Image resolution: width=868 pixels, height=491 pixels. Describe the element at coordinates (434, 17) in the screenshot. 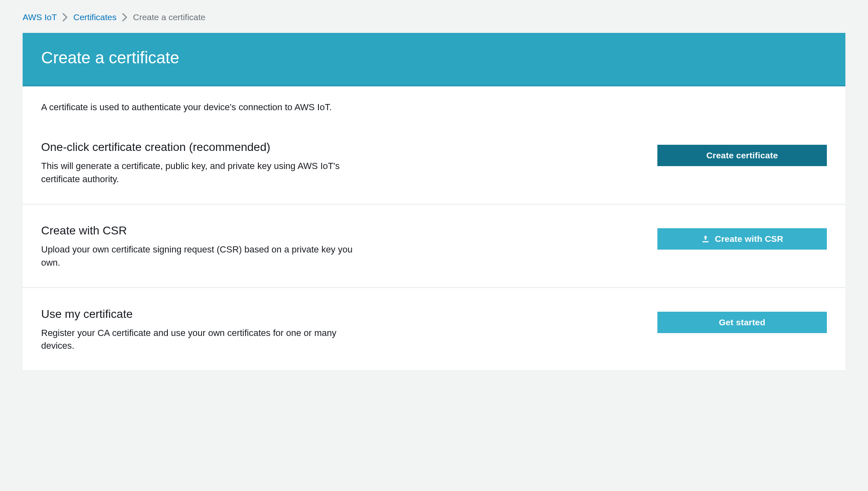

I see `breadcrumb: AWS IoT Certificates Create a certificat…` at that location.